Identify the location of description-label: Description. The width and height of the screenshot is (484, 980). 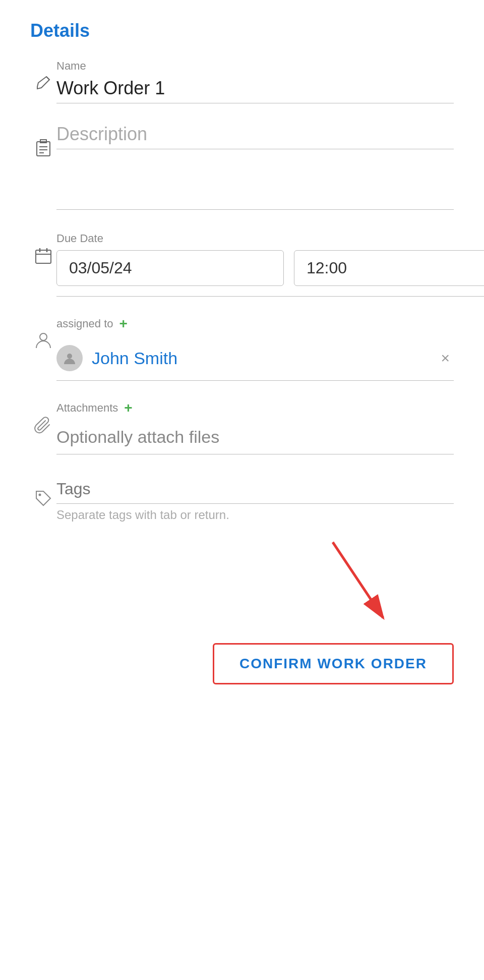
(255, 136).